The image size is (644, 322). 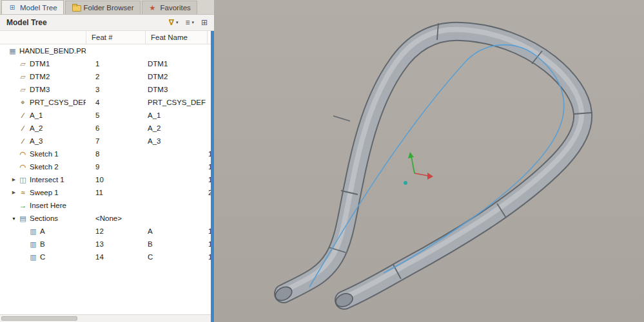 What do you see at coordinates (213, 176) in the screenshot?
I see `panel-splitter` at bounding box center [213, 176].